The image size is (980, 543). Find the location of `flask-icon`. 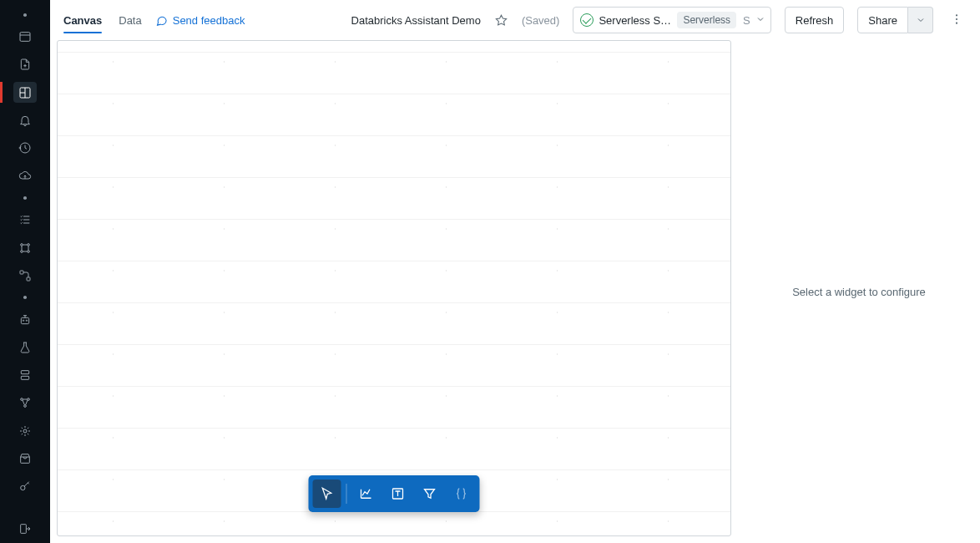

flask-icon is located at coordinates (25, 348).